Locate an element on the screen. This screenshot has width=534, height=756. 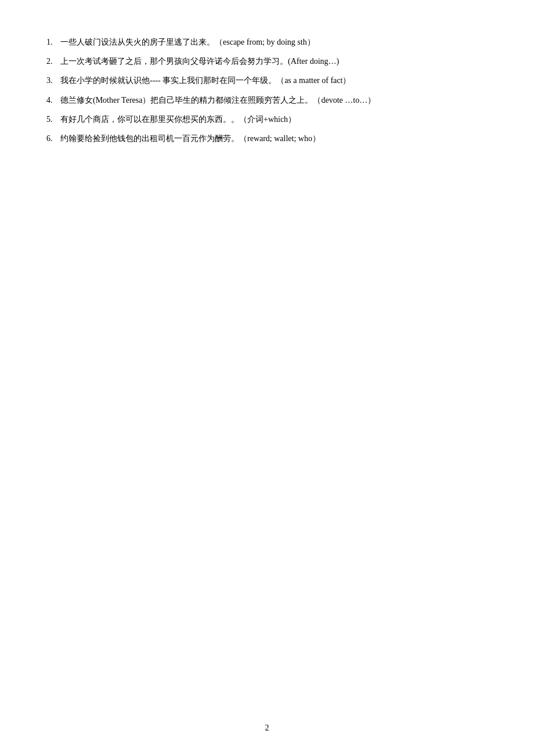
list-number: 6. is located at coordinates (53, 138).